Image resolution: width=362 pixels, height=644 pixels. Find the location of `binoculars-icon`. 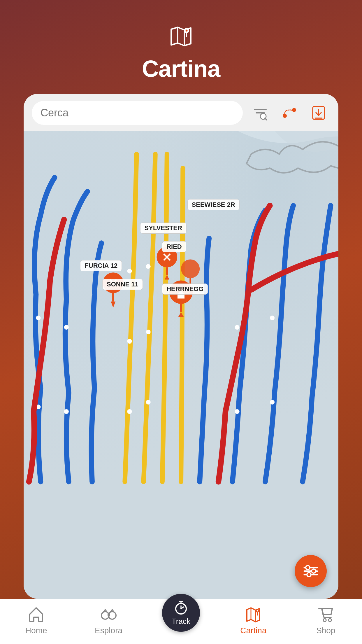

binoculars-icon is located at coordinates (109, 614).